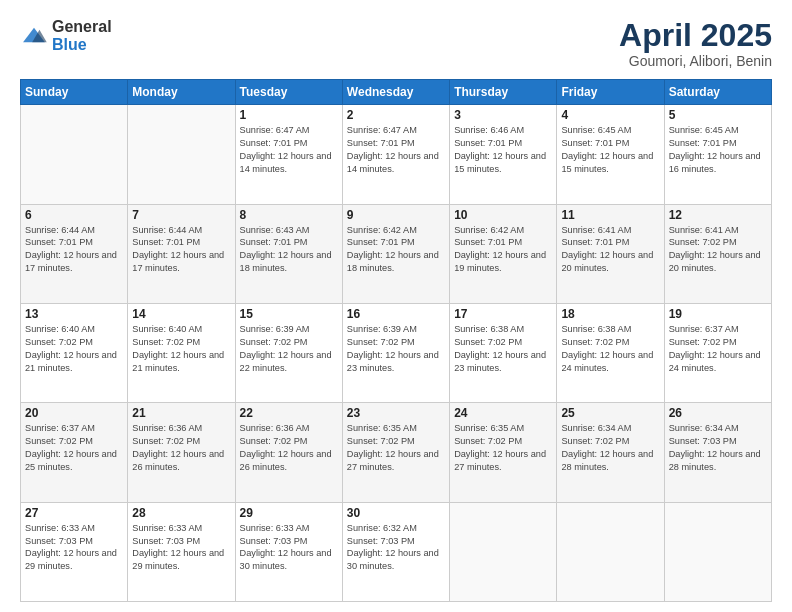  Describe the element at coordinates (610, 448) in the screenshot. I see `day-info: Sunrise: 6:34 AM Sunset: 7:02 PM Dayligh…` at that location.